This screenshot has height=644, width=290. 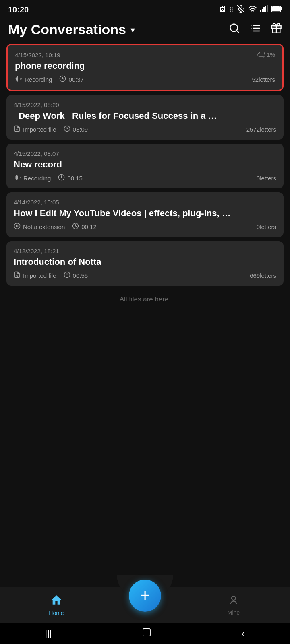 What do you see at coordinates (55, 227) in the screenshot?
I see `card-meta-left-4: Notta extension 00:12` at bounding box center [55, 227].